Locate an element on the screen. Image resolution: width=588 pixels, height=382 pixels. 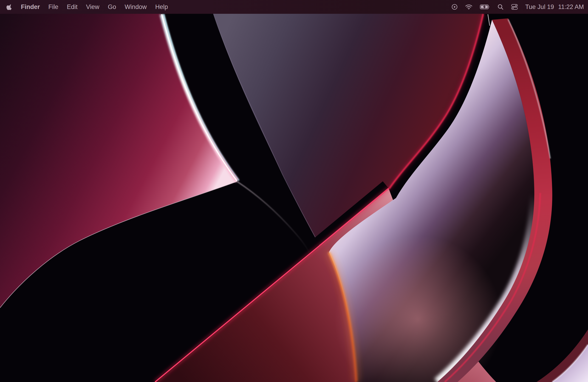
clock-time: 11:22 AM is located at coordinates (571, 7).